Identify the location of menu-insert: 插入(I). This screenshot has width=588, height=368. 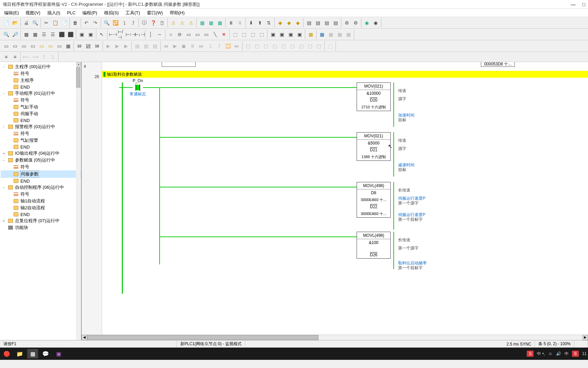
(54, 13).